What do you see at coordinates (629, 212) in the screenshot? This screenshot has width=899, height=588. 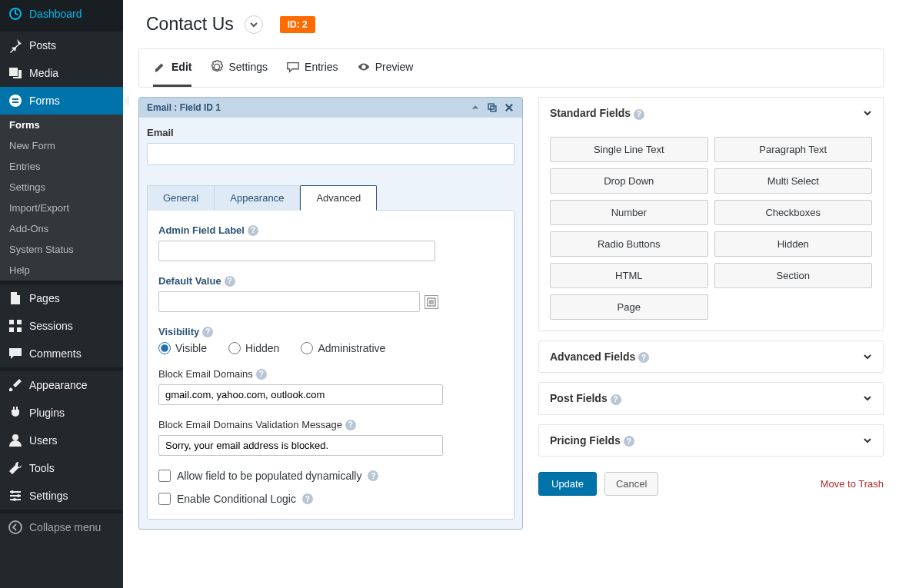 I see `field-btn-number: Number` at bounding box center [629, 212].